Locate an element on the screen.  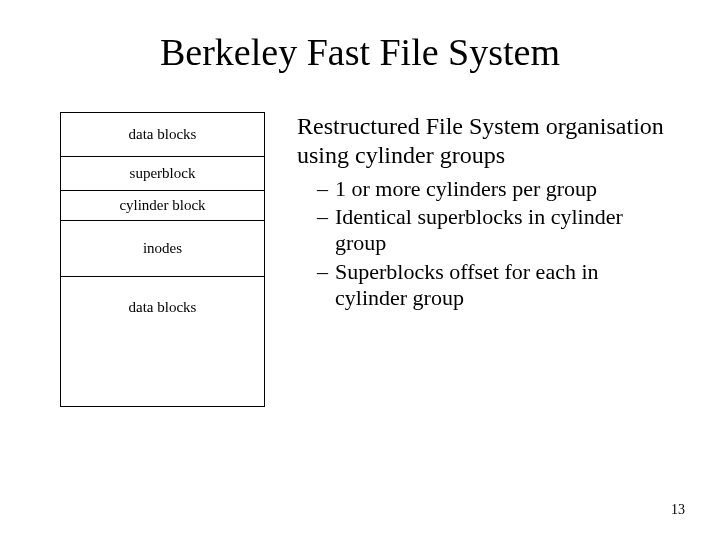
bullet-list: 1 or more cylinders per group Identical … is located at coordinates (481, 244).